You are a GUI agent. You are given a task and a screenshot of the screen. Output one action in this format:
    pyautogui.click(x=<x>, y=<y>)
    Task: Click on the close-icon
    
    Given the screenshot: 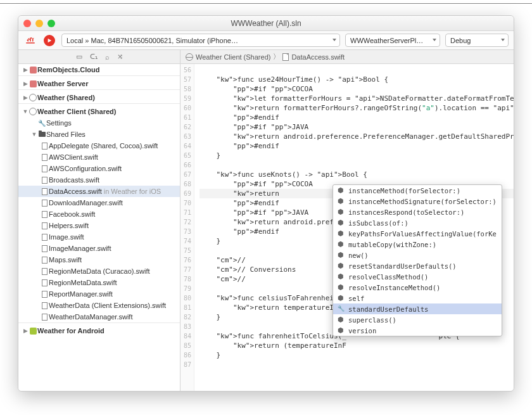 What is the action you would take?
    pyautogui.click(x=27, y=23)
    